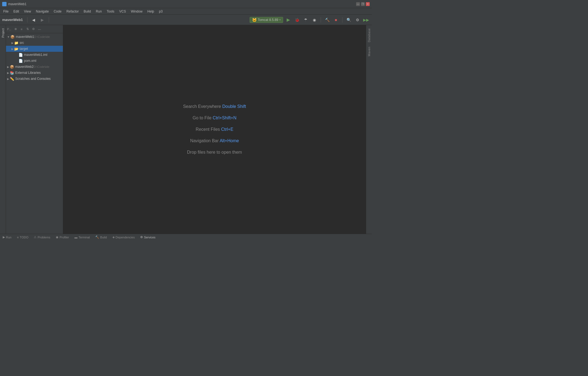 Image resolution: width=588 pixels, height=376 pixels. Describe the element at coordinates (34, 29) in the screenshot. I see `project-tree-toolbar: P... ⊕ ≡ ⇅ ⚙ —` at that location.